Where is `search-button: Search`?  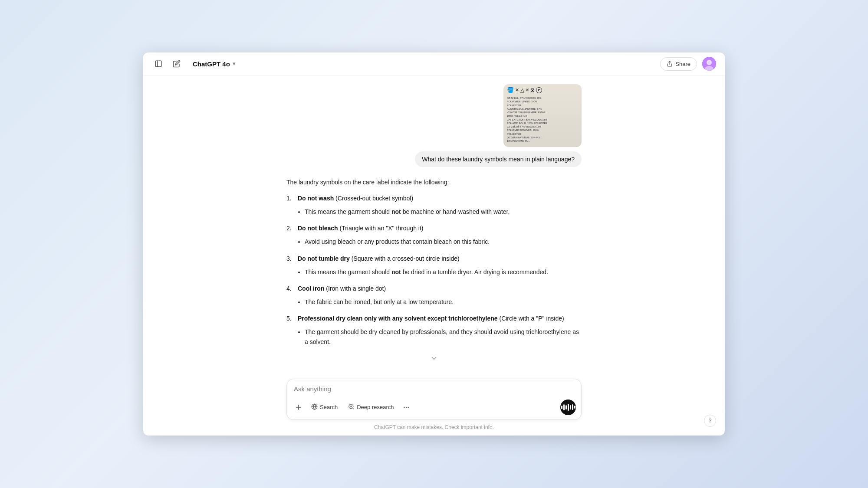
search-button: Search is located at coordinates (325, 407).